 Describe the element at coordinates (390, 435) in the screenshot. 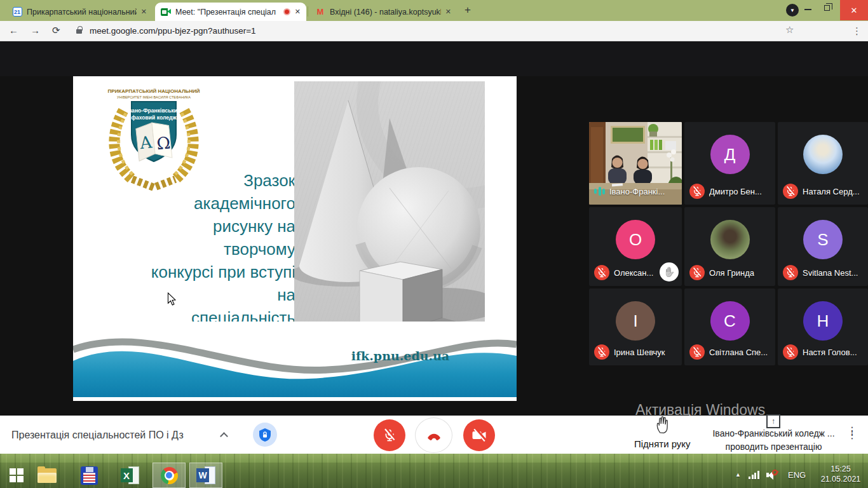

I see `mute-mic-button` at that location.